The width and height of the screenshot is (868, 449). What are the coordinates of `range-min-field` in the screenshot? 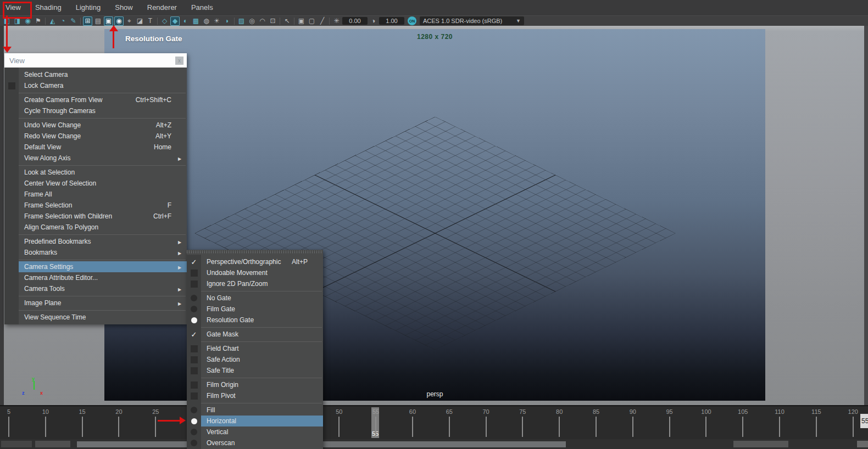 It's located at (53, 444).